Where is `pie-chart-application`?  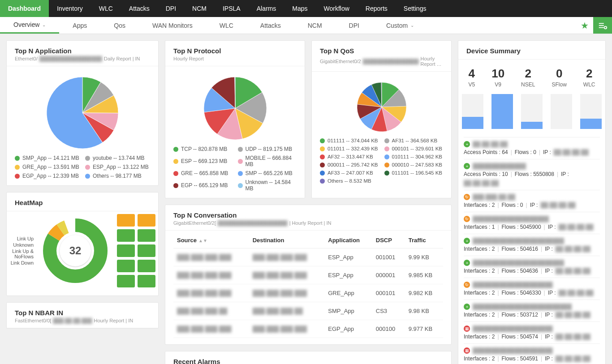 pie-chart-application is located at coordinates (82, 114).